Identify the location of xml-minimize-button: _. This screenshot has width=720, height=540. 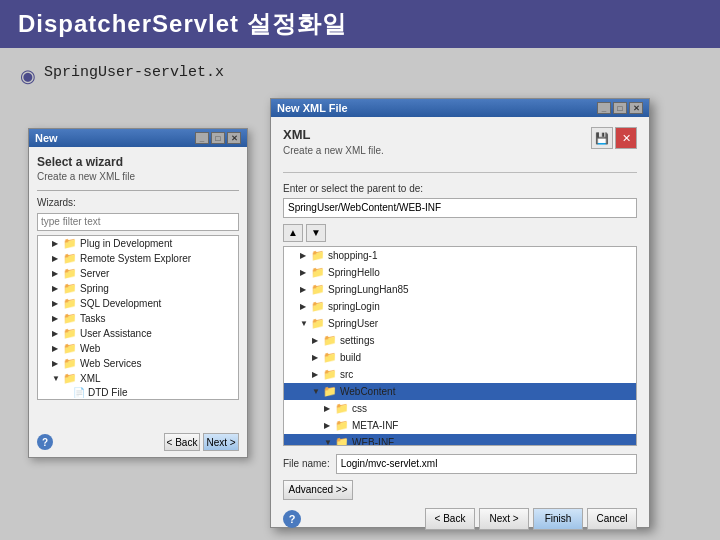
(604, 108).